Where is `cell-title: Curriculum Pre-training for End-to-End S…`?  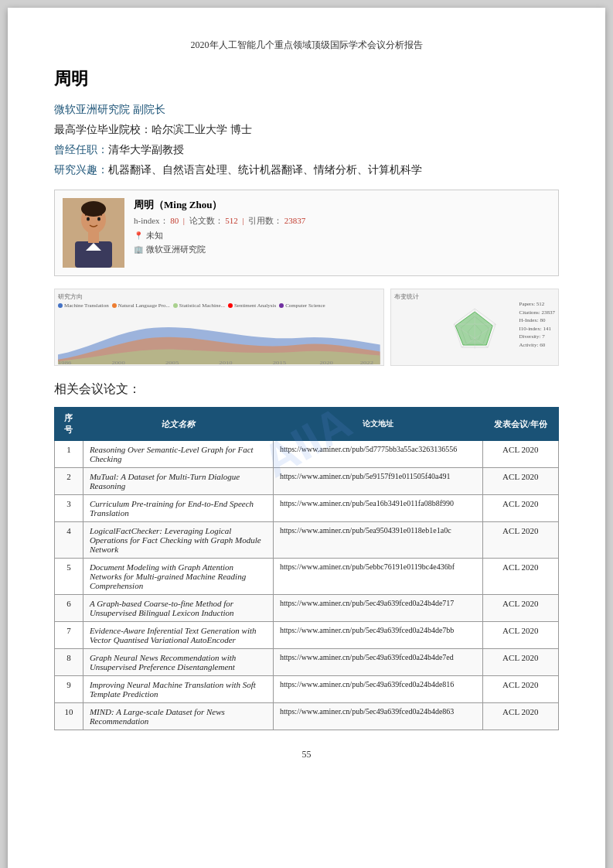
cell-title: Curriculum Pre-training for End-to-End S… is located at coordinates (178, 509).